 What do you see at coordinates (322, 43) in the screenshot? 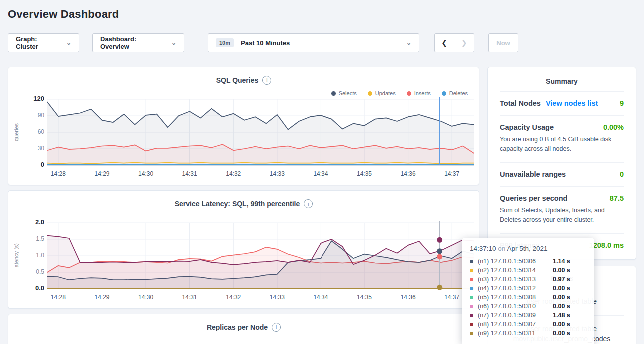
I see `toolbar: Graph: Cluster ⌄ Dashboard: Overview ⌄ 1…` at bounding box center [322, 43].